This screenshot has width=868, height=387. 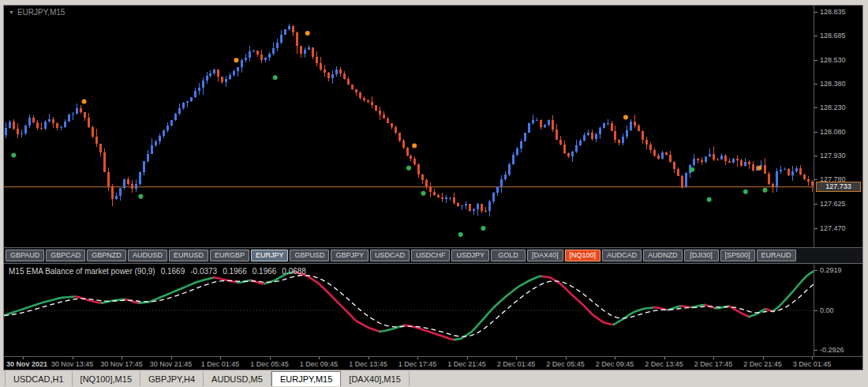 What do you see at coordinates (565, 364) in the screenshot?
I see `time-axis-label: 2 Dec 05:45` at bounding box center [565, 364].